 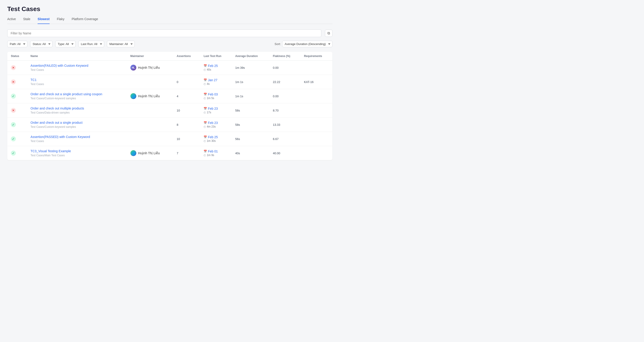 I want to click on col-avg-duration: Average Duration, so click(x=250, y=56).